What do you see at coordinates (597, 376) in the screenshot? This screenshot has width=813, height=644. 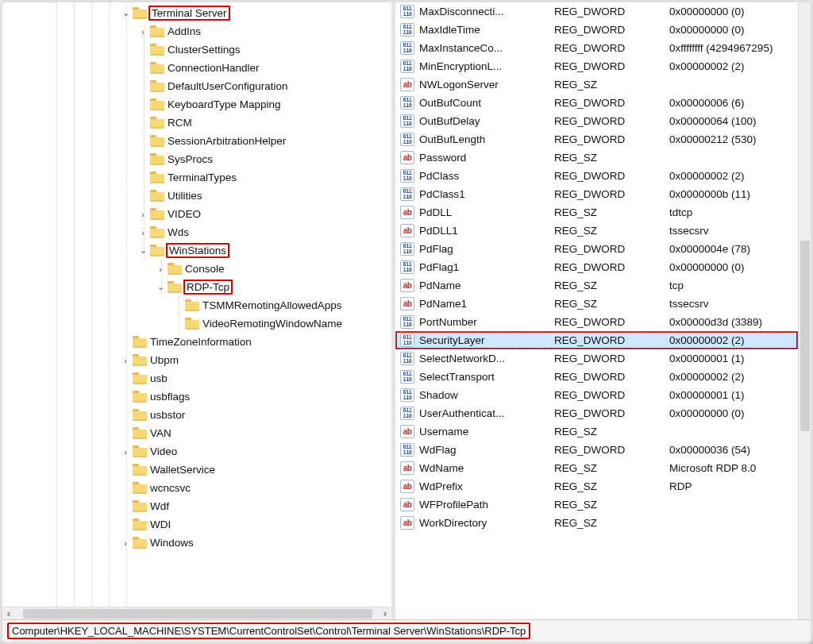 I see `value-row: SelectTransportREG_DWORD0x00000002 (2)` at bounding box center [597, 376].